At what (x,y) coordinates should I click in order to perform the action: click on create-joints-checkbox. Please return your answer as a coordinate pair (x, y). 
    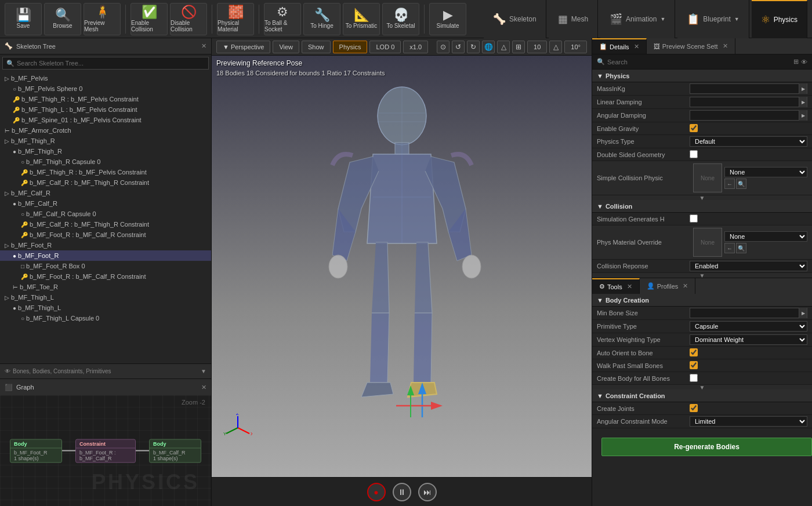
    Looking at the image, I should click on (694, 408).